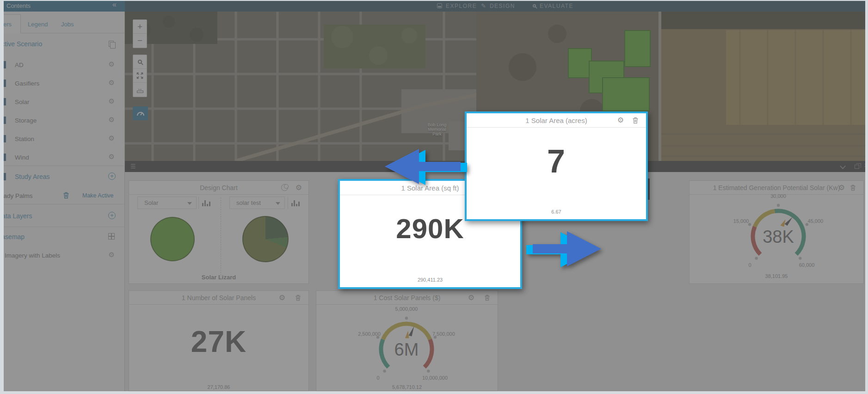 This screenshot has width=868, height=394. Describe the element at coordinates (556, 166) in the screenshot. I see `solar-area-acres-card: 1 Solar Area (acres) ⚙ 7 6.67` at that location.